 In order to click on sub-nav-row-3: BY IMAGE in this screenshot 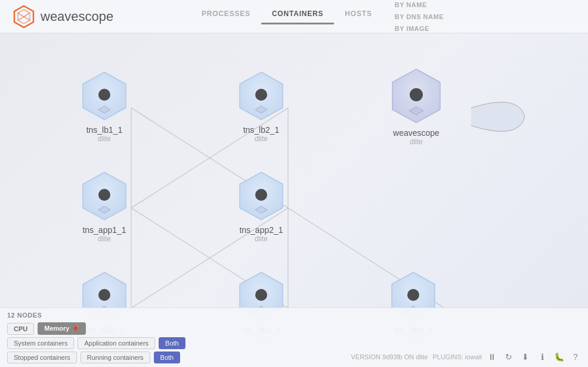, I will do `click(419, 29)`.